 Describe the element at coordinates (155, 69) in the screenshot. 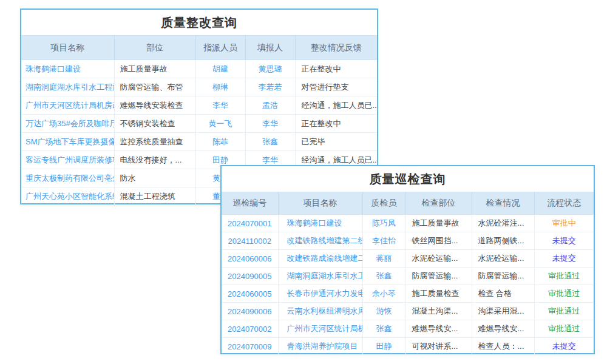

I see `part-cell: 施工质量事故` at that location.